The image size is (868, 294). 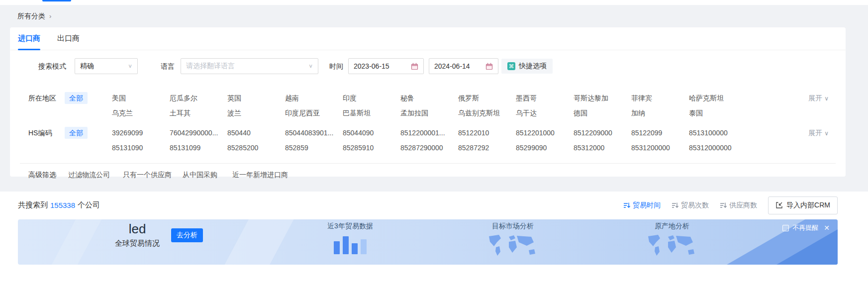 I want to click on import-crm-button: 导入内部CRM, so click(x=803, y=205).